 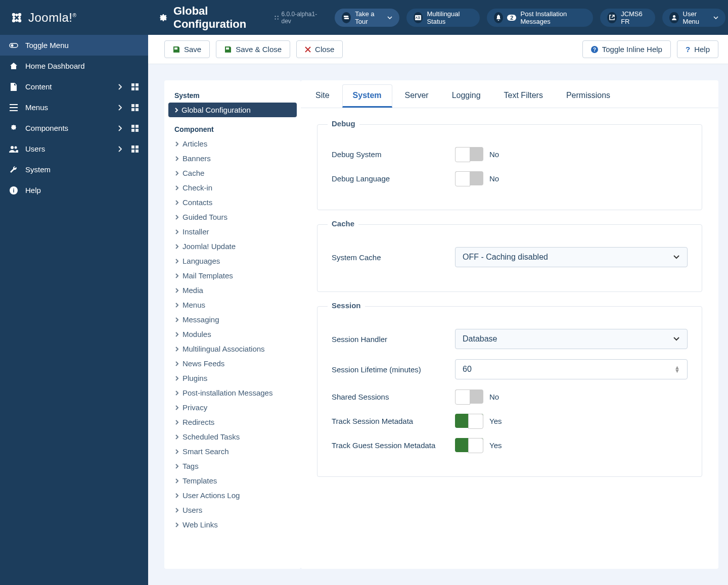 I want to click on toggle-menu-label: Toggle Menu, so click(x=82, y=45).